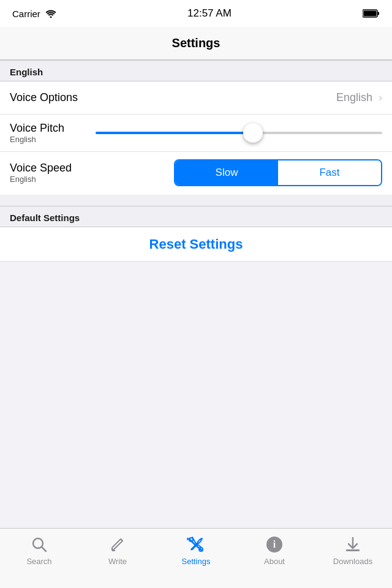 This screenshot has height=588, width=392. What do you see at coordinates (196, 134) in the screenshot?
I see `voice-pitch-row: Voice Pitch English` at bounding box center [196, 134].